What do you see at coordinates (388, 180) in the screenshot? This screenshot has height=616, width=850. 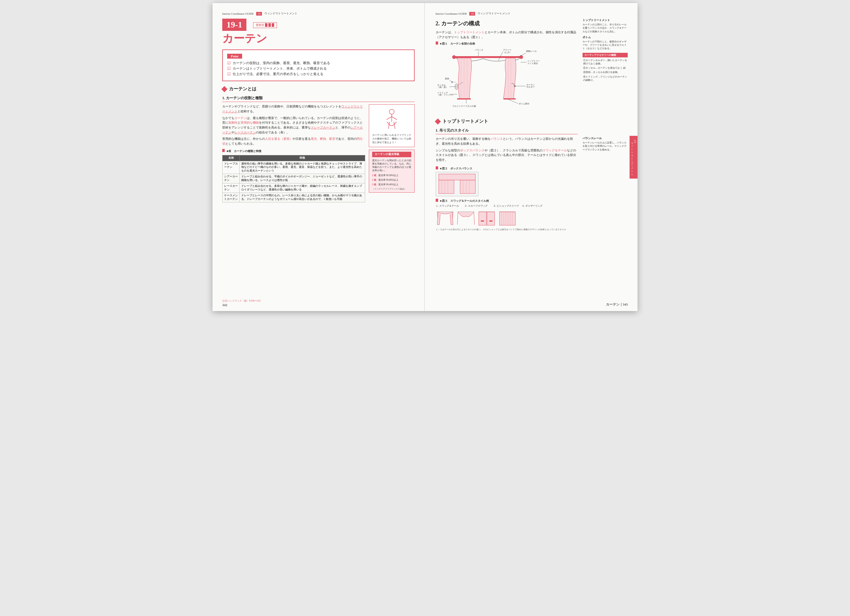 I see `grade-desc-2: 遮光率 99.80%以上` at bounding box center [388, 180].